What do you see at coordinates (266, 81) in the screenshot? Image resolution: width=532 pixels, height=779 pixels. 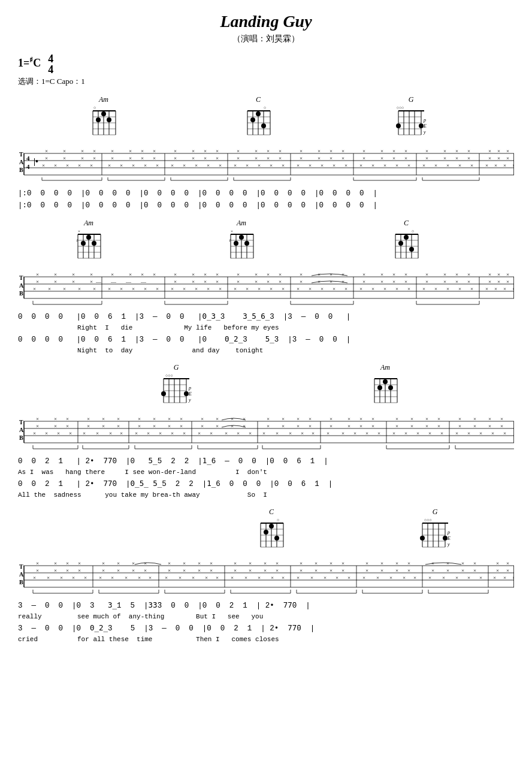 I see `tuning-info: 选调：1=C Capo：1` at bounding box center [266, 81].